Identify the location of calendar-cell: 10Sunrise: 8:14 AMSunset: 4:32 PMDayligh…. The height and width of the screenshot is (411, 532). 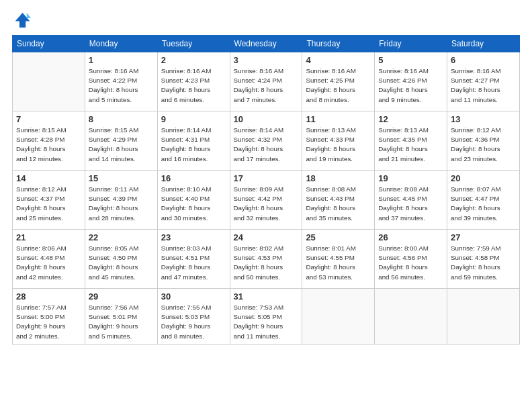
(266, 141).